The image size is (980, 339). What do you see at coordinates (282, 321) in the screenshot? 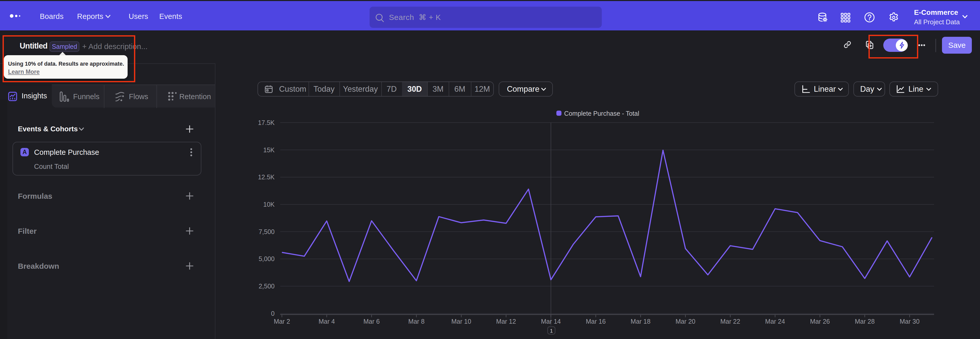
I see `svg-text: Mar 2` at bounding box center [282, 321].